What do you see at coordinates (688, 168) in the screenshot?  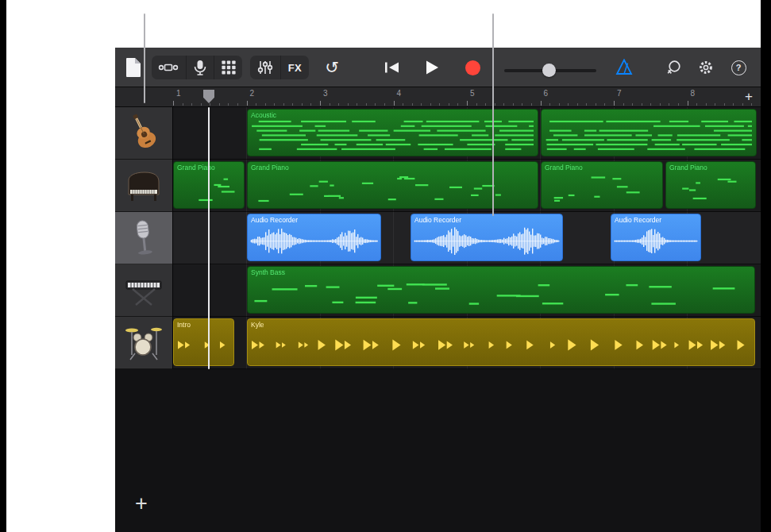 I see `region-label: Grand Piano` at bounding box center [688, 168].